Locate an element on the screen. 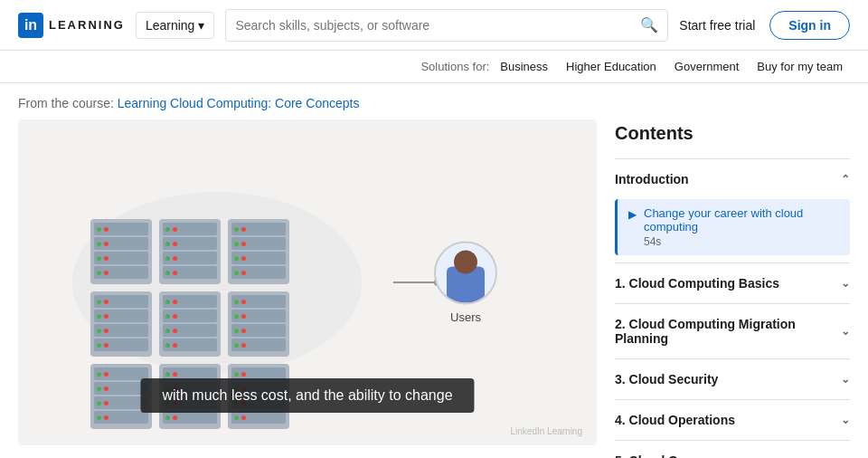  sub-nav-business: Business is located at coordinates (524, 67).